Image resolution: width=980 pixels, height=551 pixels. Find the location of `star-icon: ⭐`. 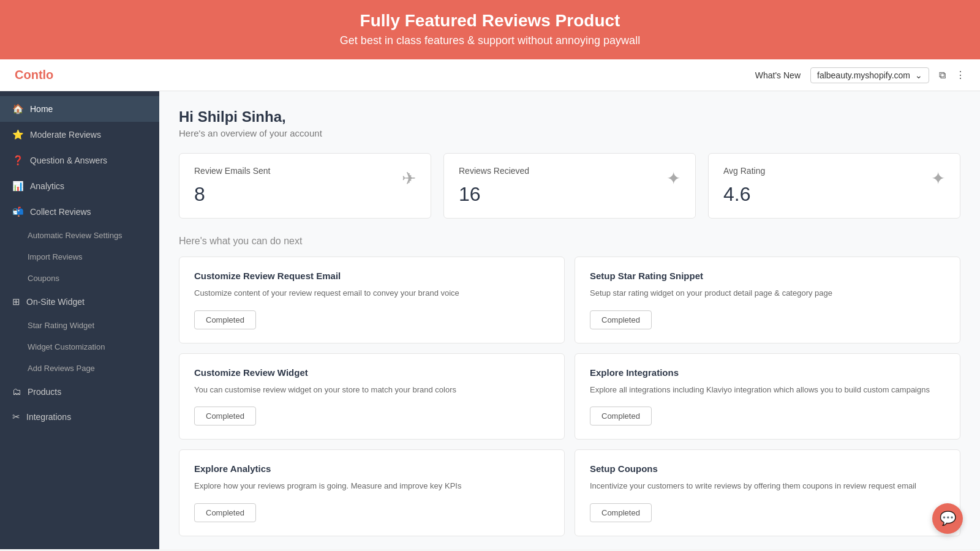

star-icon: ⭐ is located at coordinates (18, 135).